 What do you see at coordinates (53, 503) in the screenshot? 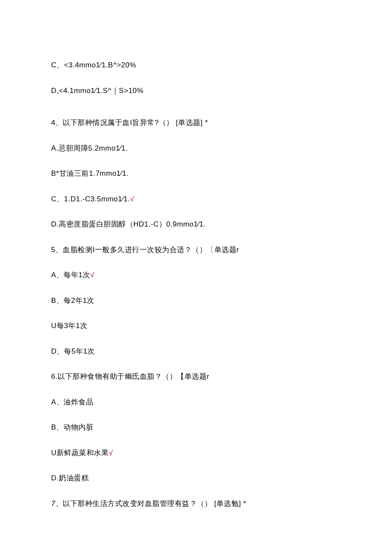
I see `q7-number: 7` at bounding box center [53, 503].